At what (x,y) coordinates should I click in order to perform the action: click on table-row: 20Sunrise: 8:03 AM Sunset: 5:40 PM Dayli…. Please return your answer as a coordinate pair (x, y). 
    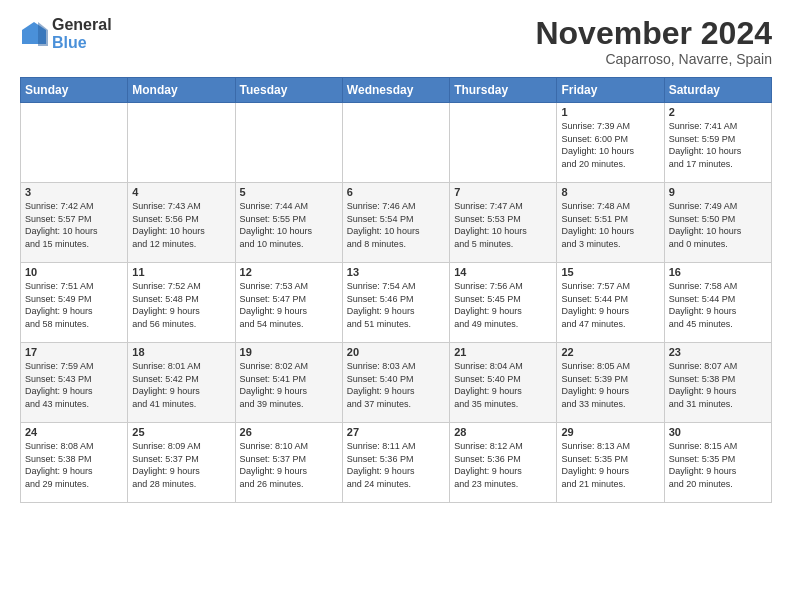
    Looking at the image, I should click on (396, 383).